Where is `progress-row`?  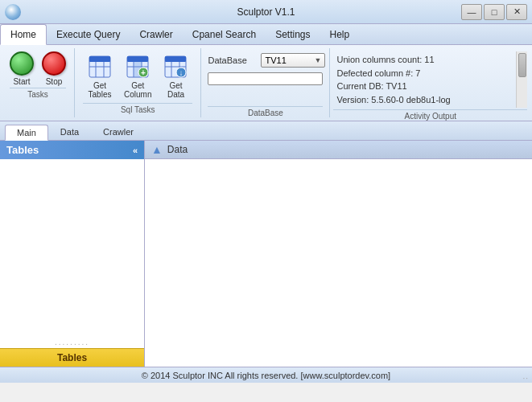 progress-row is located at coordinates (266, 79).